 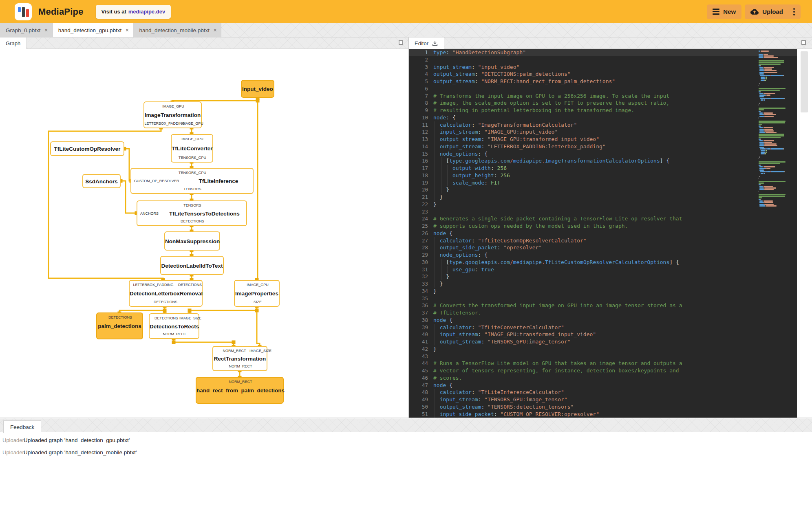 I want to click on code-line: 34}, so click(x=603, y=291).